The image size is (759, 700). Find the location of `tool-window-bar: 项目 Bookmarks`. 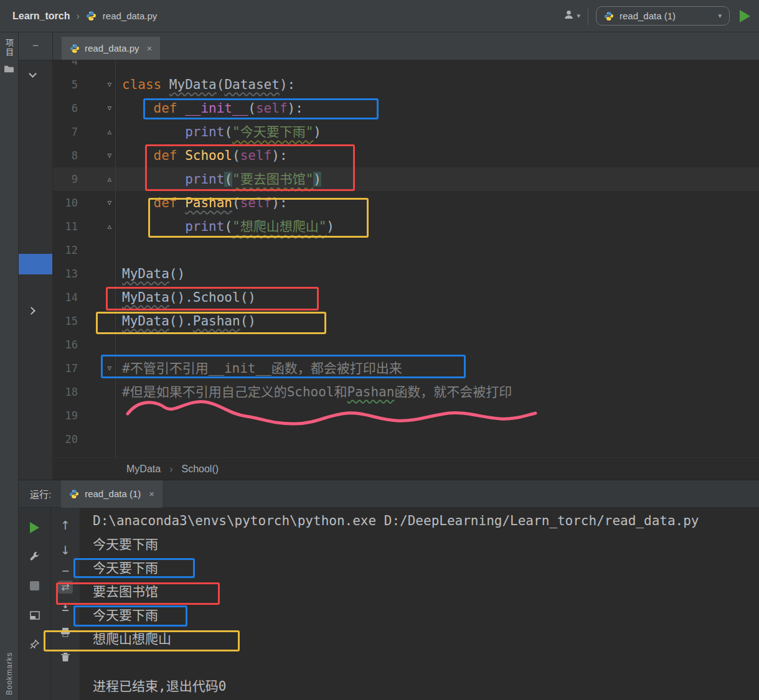

tool-window-bar: 项目 Bookmarks is located at coordinates (9, 366).